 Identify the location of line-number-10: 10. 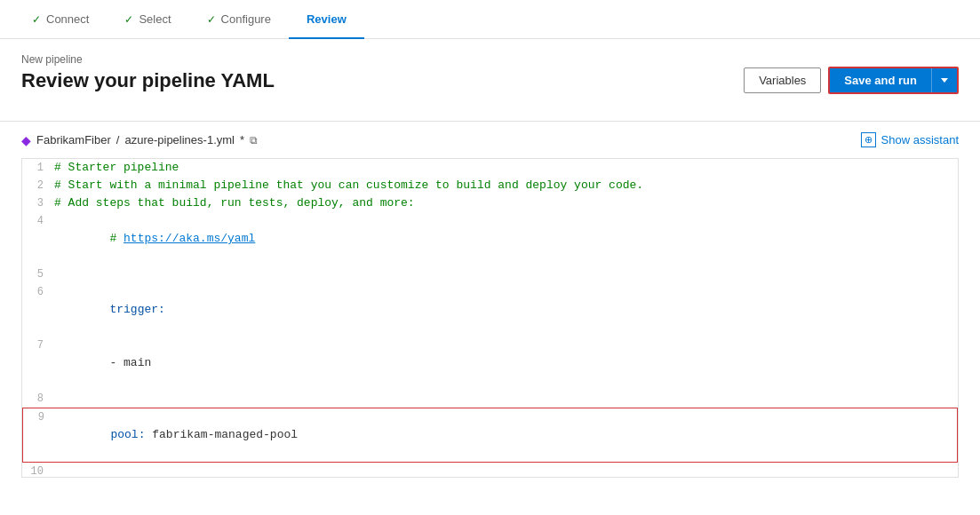
(38, 471).